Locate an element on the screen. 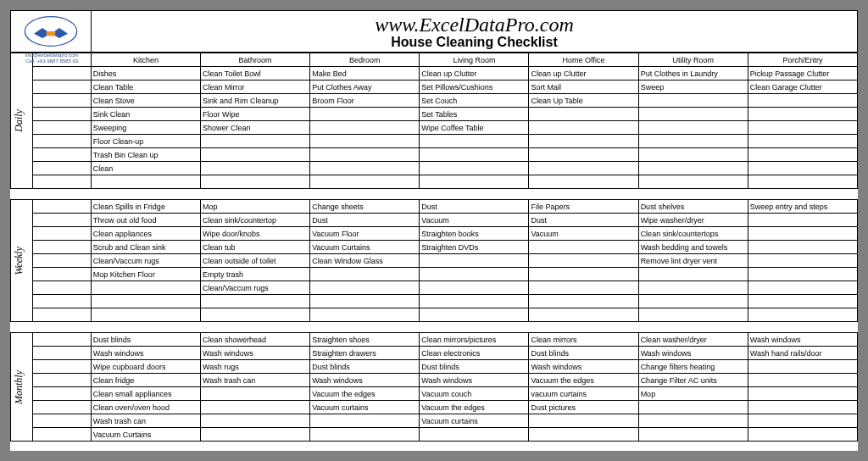 Image resolution: width=868 pixels, height=461 pixels. task-cell: Clean washer/dryer is located at coordinates (693, 340).